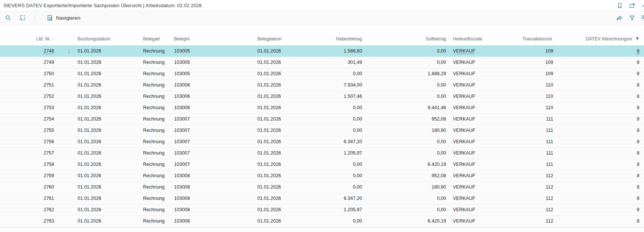 This screenshot has width=644, height=232. Describe the element at coordinates (108, 119) in the screenshot. I see `cell-buchungsdatum: 01.01.2026` at that location.